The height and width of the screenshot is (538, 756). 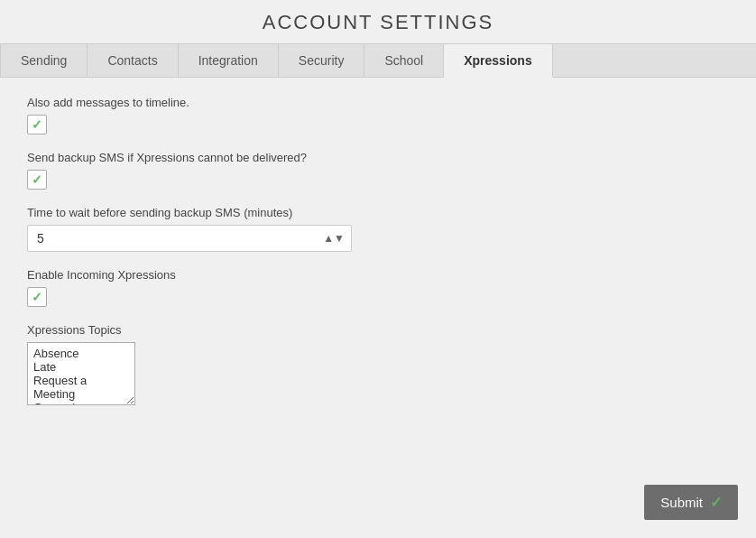 What do you see at coordinates (378, 366) in the screenshot?
I see `topics-row: Xpressions Topics Absence Late Request a…` at bounding box center [378, 366].